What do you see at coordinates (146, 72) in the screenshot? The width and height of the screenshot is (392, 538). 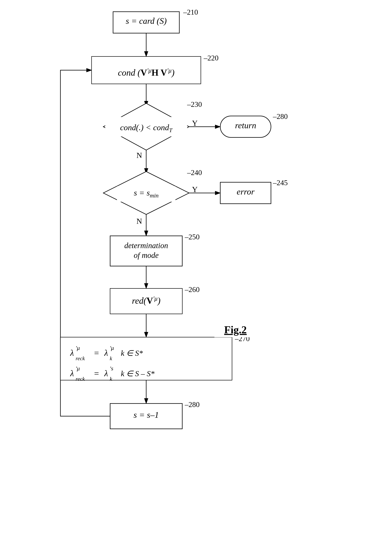 I see `svg-text: cond (V′μH V′μ)` at bounding box center [146, 72].